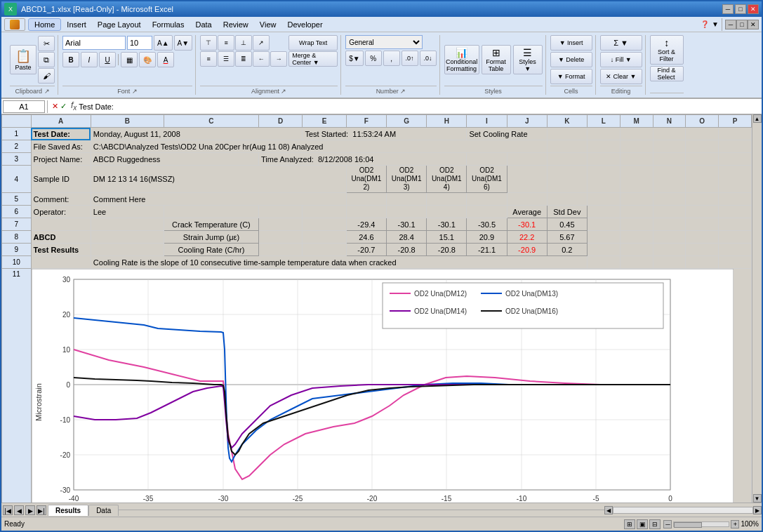 The width and height of the screenshot is (763, 532). What do you see at coordinates (366, 212) in the screenshot?
I see `cell-F6` at bounding box center [366, 212].